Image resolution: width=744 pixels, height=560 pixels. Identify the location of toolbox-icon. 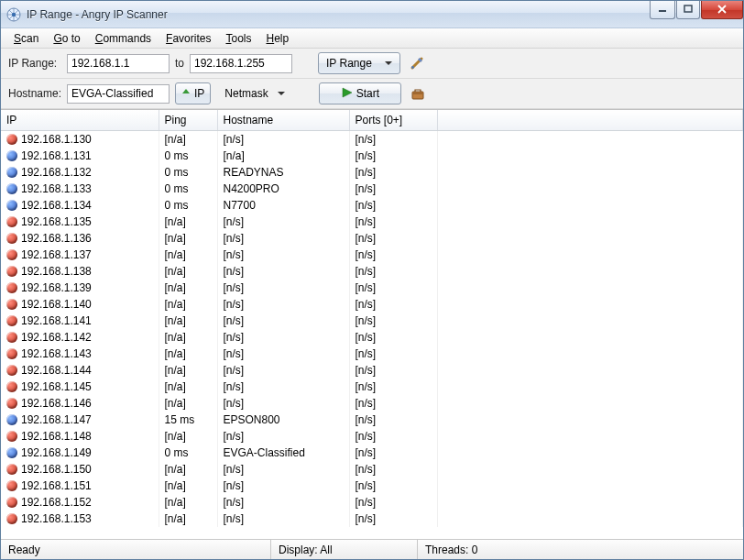
(418, 93).